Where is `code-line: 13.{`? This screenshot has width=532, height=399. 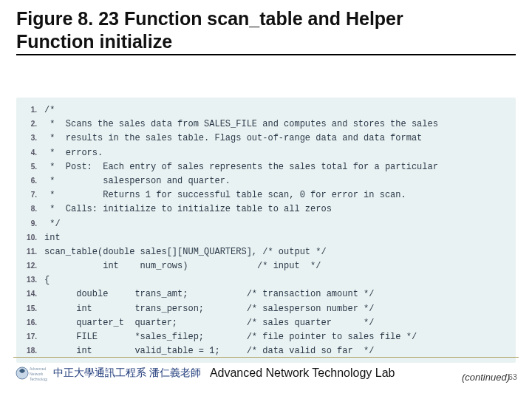
code-line: 13.{ is located at coordinates (265, 281).